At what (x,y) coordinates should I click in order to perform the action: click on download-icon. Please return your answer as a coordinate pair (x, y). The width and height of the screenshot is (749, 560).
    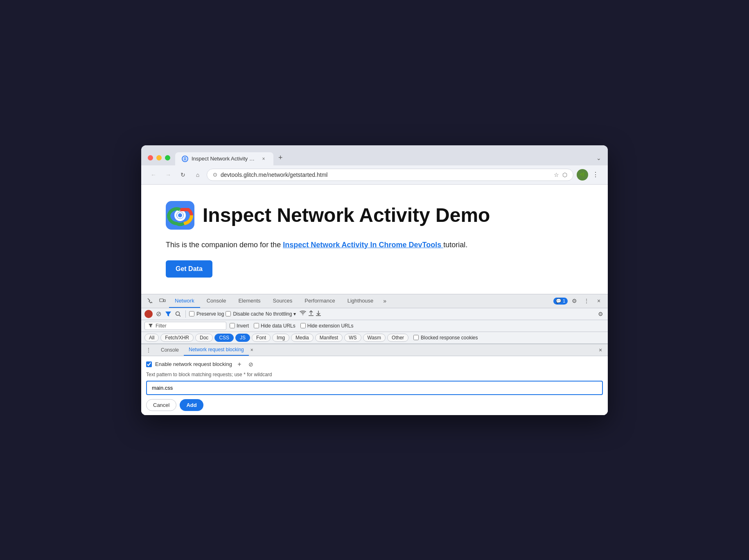
    Looking at the image, I should click on (318, 314).